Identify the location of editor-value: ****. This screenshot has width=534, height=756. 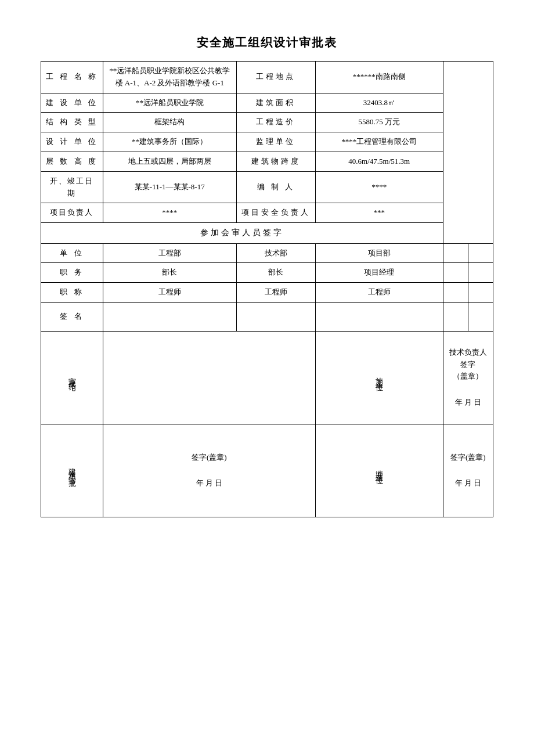
(379, 187).